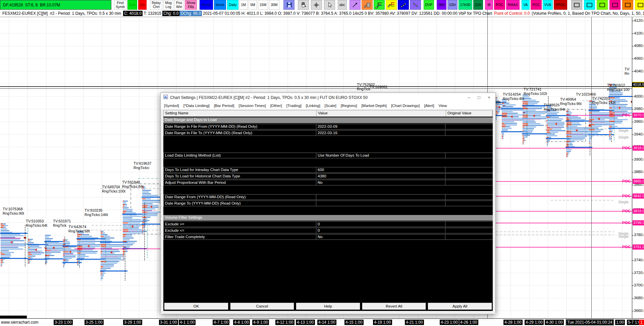 The image size is (644, 326). What do you see at coordinates (620, 322) in the screenshot?
I see `date-label: 1:00` at bounding box center [620, 322].